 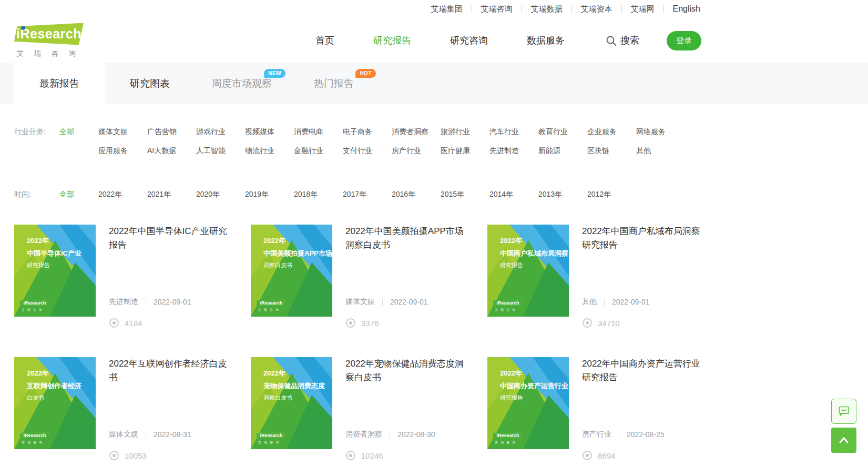 What do you see at coordinates (79, 131) in the screenshot?
I see `industry-filter-all: 全部` at bounding box center [79, 131].